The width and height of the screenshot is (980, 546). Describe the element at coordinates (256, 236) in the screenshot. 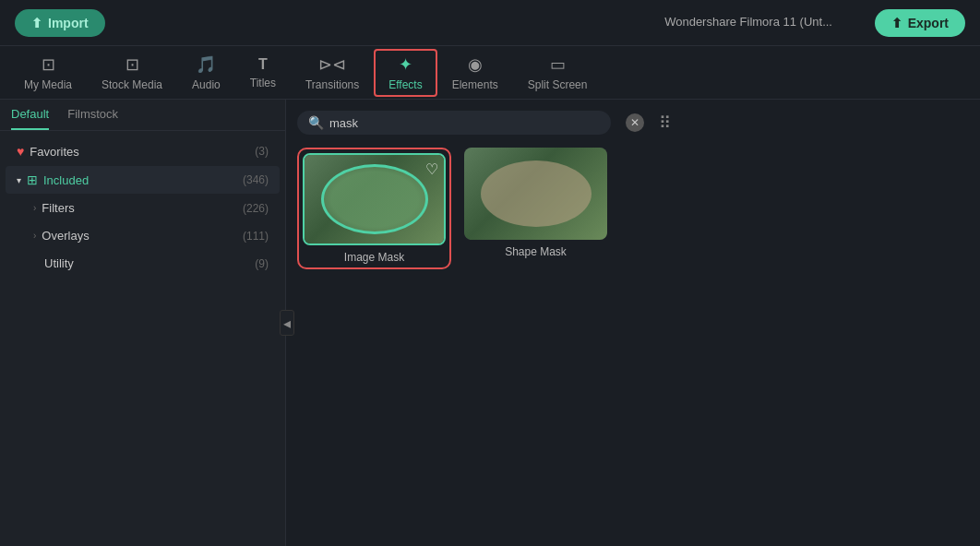

I see `overlays-count: (111)` at that location.